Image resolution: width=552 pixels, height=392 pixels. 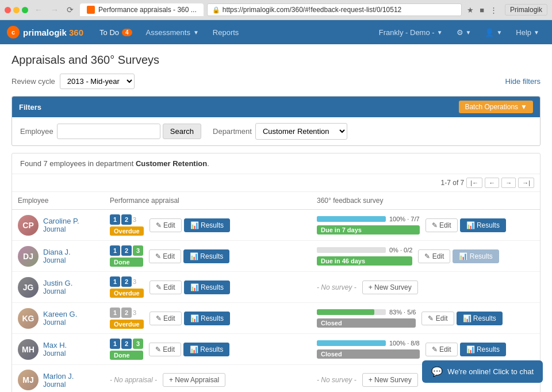 I want to click on nav-assessments-label: Assessments, so click(x=168, y=32).